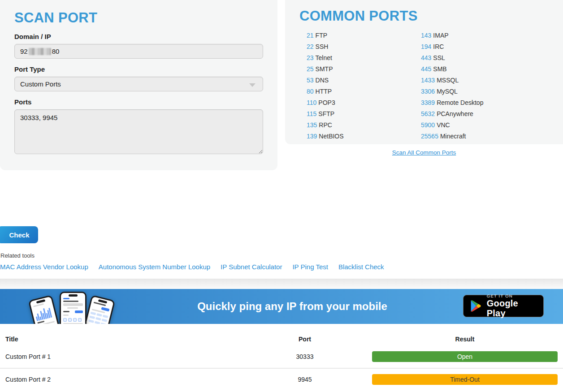 This screenshot has height=392, width=563. Describe the element at coordinates (503, 306) in the screenshot. I see `google-play-badge: GET IT ON Google Play` at that location.